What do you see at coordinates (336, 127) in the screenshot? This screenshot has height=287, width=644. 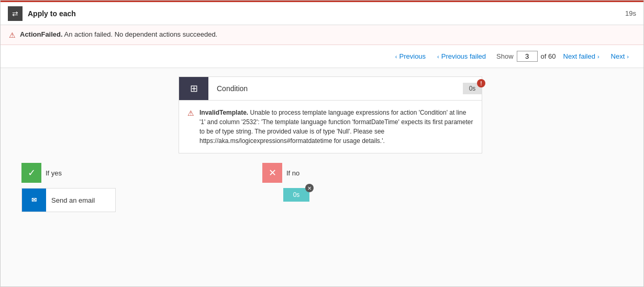 I see `error-detail-text: InvalidTemplate. Unable to process templ…` at bounding box center [336, 127].